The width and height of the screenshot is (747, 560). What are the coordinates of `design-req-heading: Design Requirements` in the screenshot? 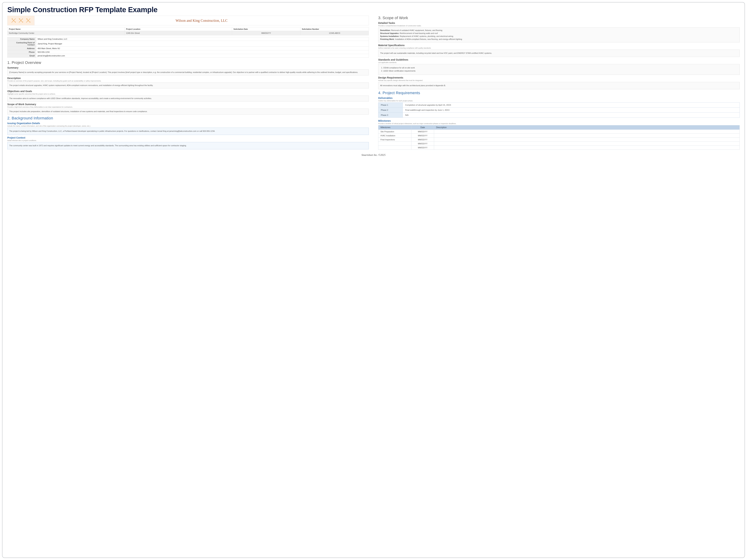 It's located at (559, 78).